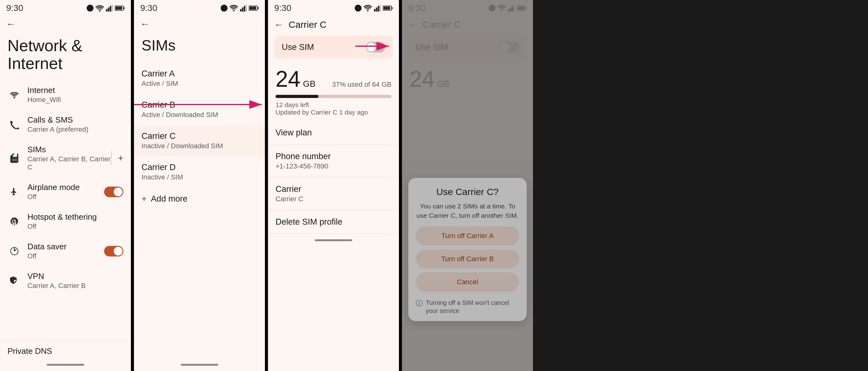 Image resolution: width=868 pixels, height=371 pixels. What do you see at coordinates (334, 156) in the screenshot?
I see `phone-number-label: Phone number` at bounding box center [334, 156].